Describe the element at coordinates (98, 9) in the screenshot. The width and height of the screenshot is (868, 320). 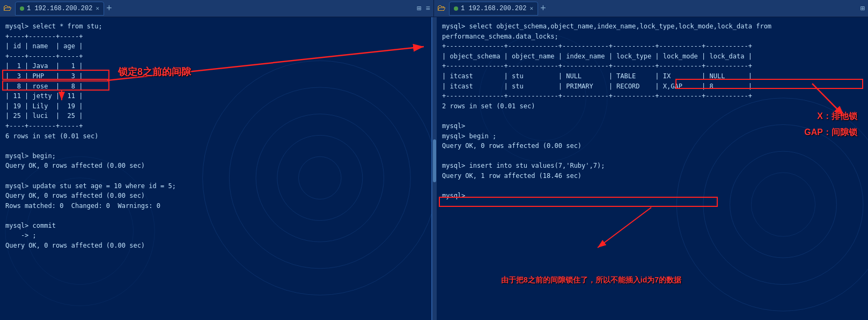
I see `tab-close-left: ✕` at that location.